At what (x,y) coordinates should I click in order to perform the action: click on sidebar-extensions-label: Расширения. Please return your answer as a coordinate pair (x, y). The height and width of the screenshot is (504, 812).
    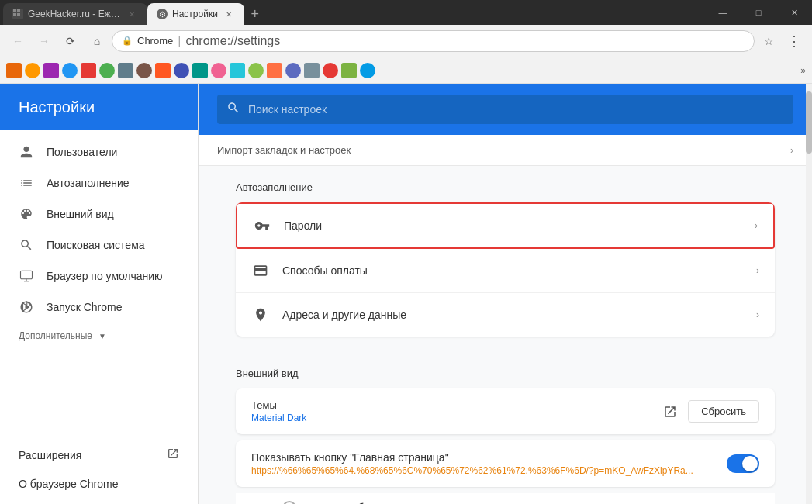
    Looking at the image, I should click on (50, 455).